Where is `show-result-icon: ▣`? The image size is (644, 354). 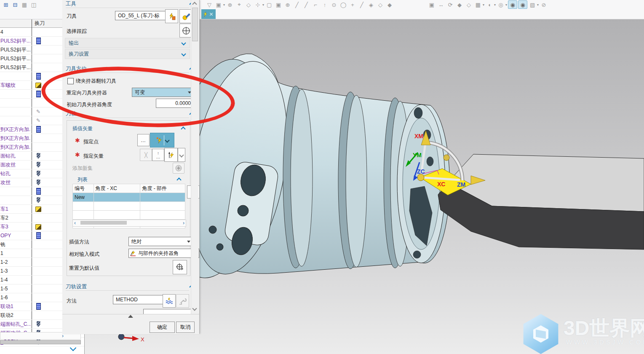 show-result-icon: ▣ is located at coordinates (432, 5).